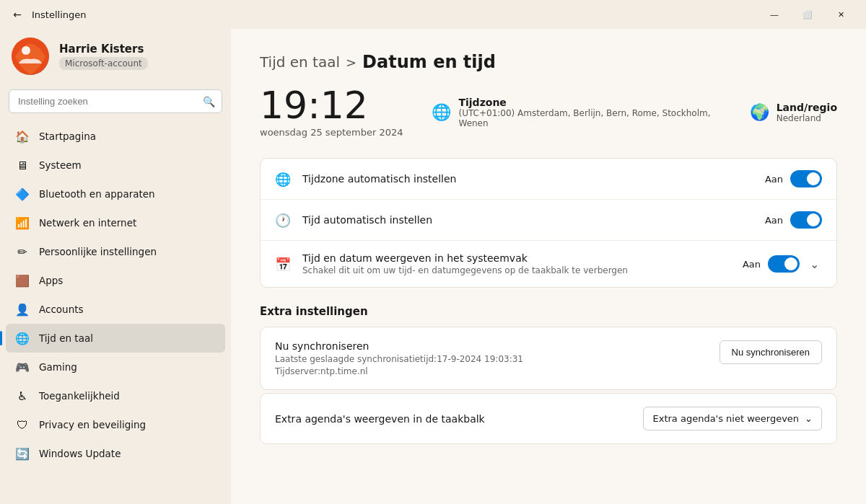 The width and height of the screenshot is (866, 504). I want to click on expand-button: ⌄, so click(814, 264).